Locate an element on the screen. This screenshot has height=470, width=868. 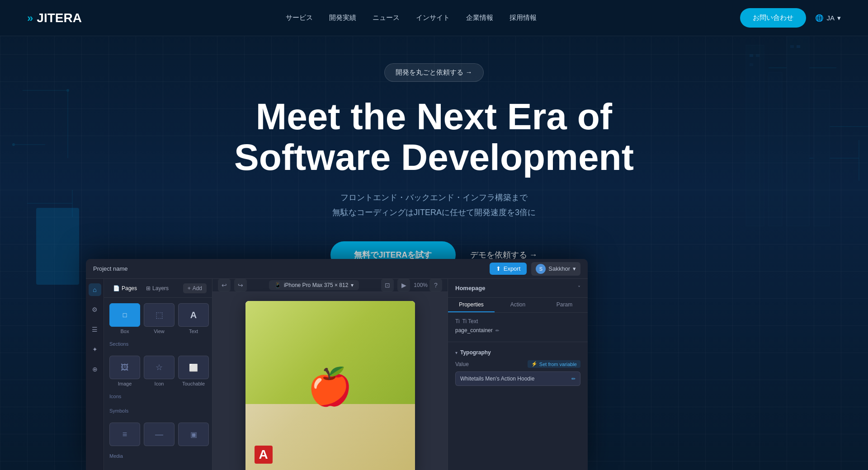
right-panel-header: Homepage ˅ is located at coordinates (518, 288).